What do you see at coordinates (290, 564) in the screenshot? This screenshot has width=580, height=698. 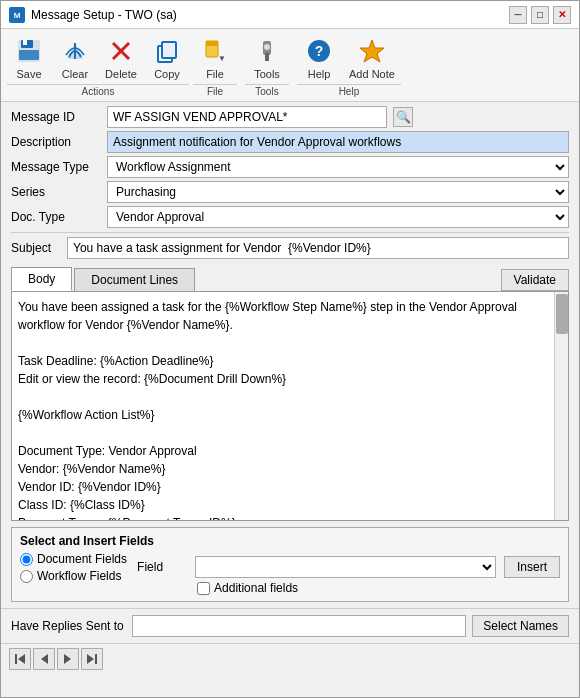 I see `select-insert-section: Select and Insert Fields Document Fields…` at bounding box center [290, 564].